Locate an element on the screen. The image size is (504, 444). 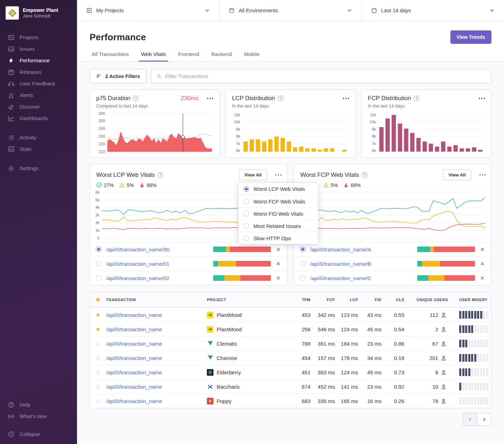
worst-fcp-chart: 01k2k3k4k5k6k is located at coordinates (391, 214).